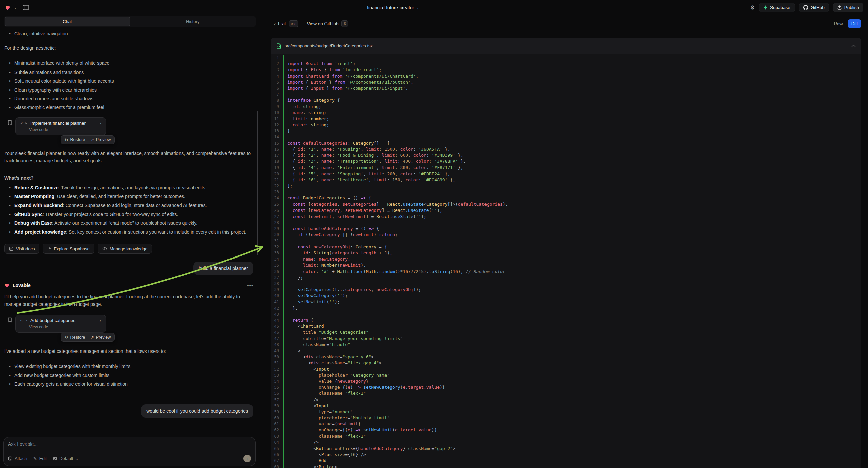  Describe the element at coordinates (276, 339) in the screenshot. I see `line-number: 47` at that location.